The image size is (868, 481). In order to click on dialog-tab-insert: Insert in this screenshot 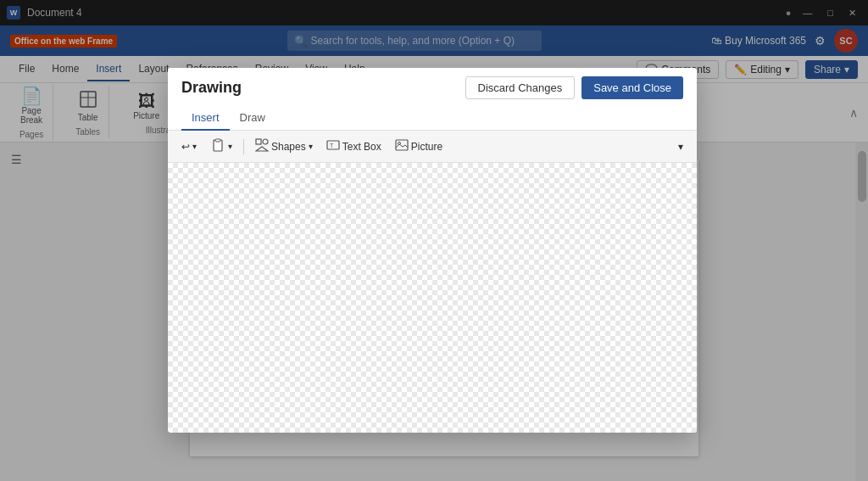, I will do `click(205, 119)`.